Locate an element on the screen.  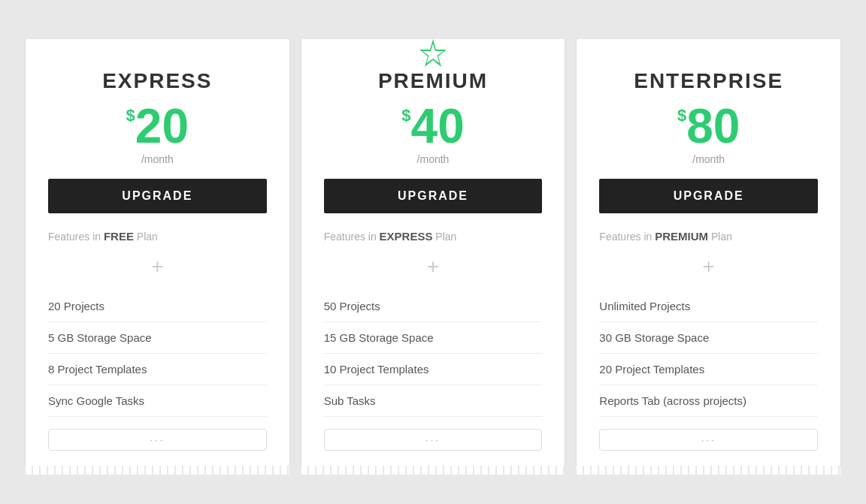
plan-price: $80 is located at coordinates (708, 126).